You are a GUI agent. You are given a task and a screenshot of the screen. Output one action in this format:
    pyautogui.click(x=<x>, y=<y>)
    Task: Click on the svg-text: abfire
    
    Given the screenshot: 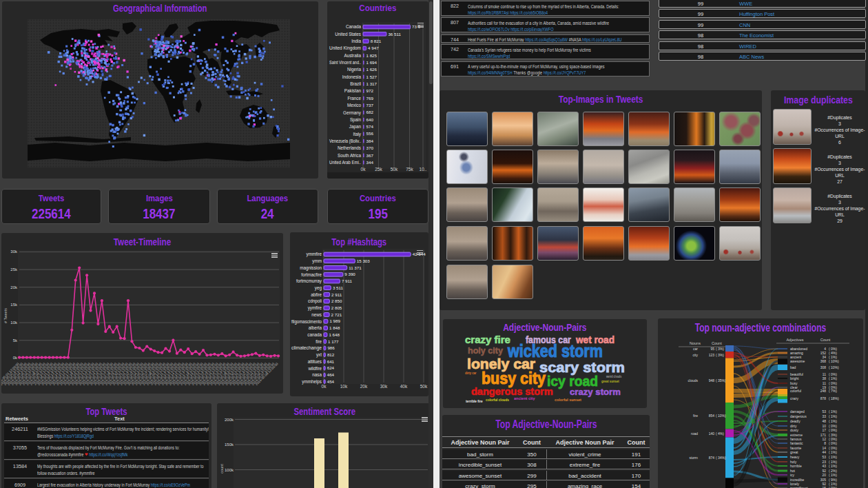 What is the action you would take?
    pyautogui.click(x=316, y=295)
    